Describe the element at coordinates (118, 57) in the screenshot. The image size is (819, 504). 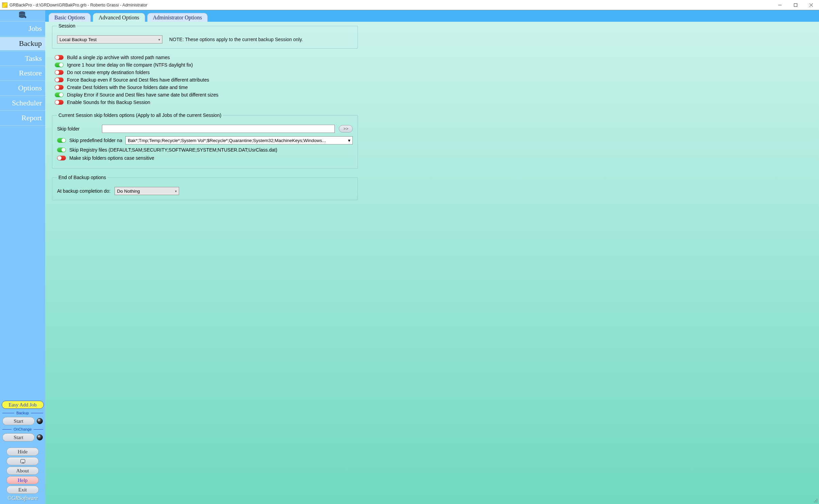
I see `option-toggle-label: Build a single zip archive with stored p…` at that location.